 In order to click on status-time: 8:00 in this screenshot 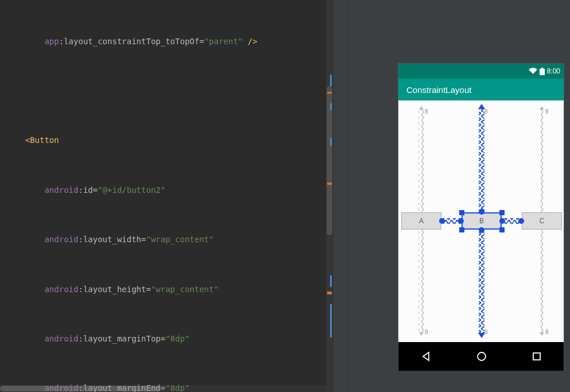, I will do `click(553, 71)`.